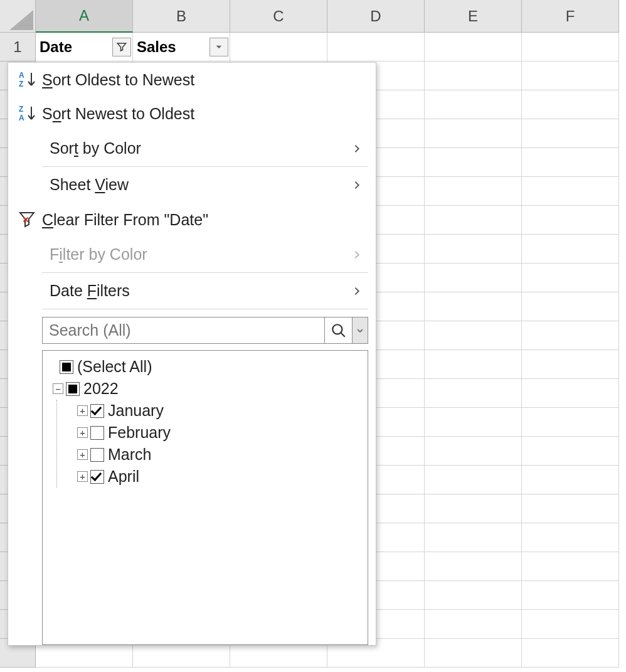 This screenshot has width=626, height=672. Describe the element at coordinates (571, 16) in the screenshot. I see `column-header-F: F` at that location.